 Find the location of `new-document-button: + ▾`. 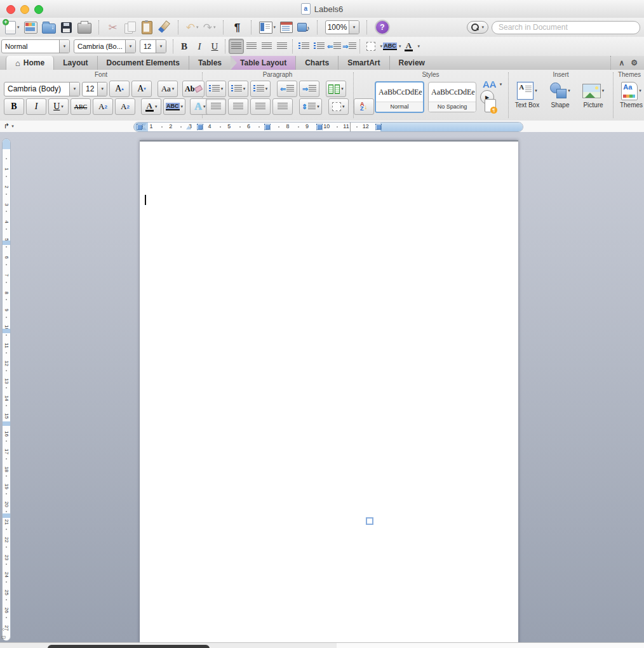

new-document-button: + ▾ is located at coordinates (13, 27).